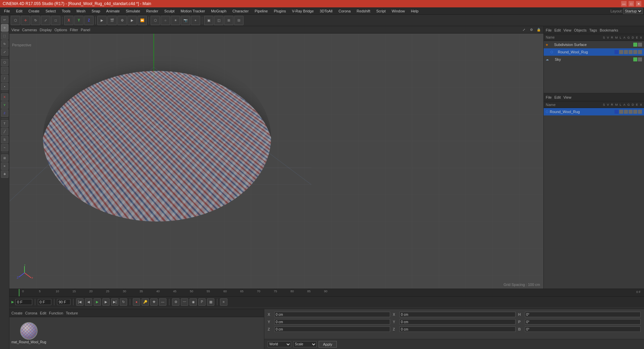  What do you see at coordinates (89, 302) in the screenshot?
I see `btn-prev-frame: ◀` at bounding box center [89, 302].